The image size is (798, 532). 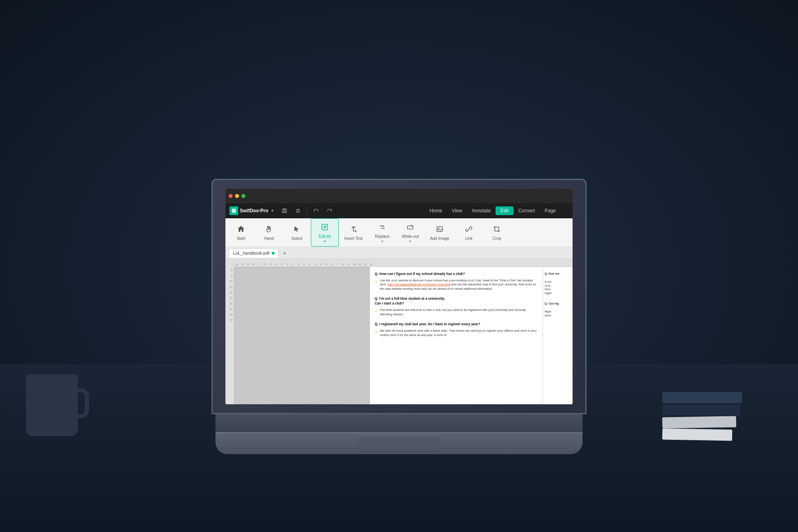 I want to click on pdf-right-a1: A uLouLoLwoulregist, so click(x=558, y=287).